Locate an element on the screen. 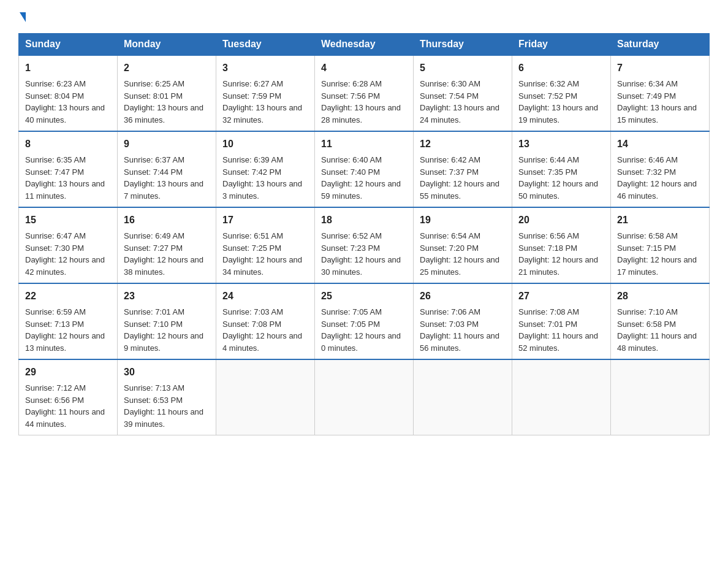 This screenshot has width=728, height=563. calendar-header-row: SundayMondayTuesdayWednesdayThursdayFrid… is located at coordinates (364, 45).